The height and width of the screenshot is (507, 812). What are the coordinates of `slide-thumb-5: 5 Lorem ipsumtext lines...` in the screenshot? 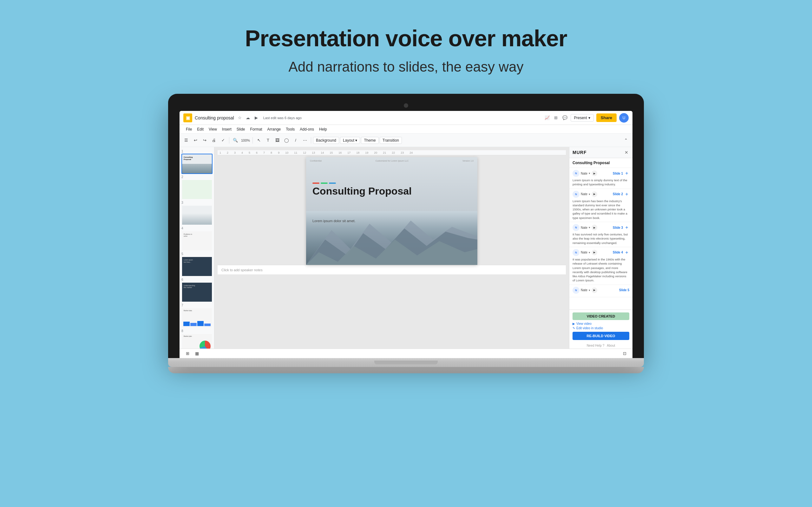 It's located at (197, 264).